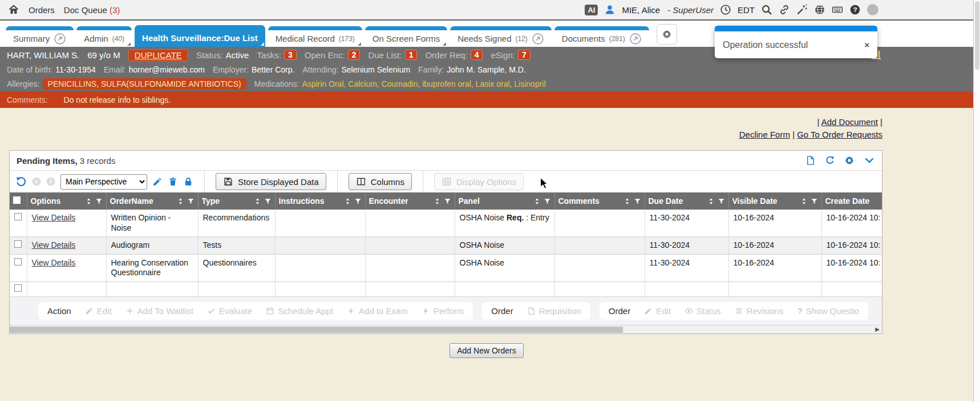  What do you see at coordinates (849, 160) in the screenshot?
I see `gear-icon` at bounding box center [849, 160].